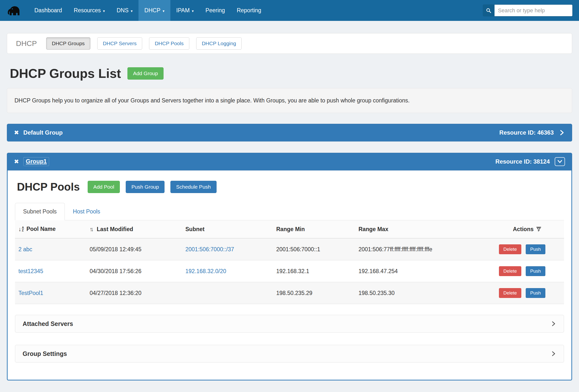  What do you see at coordinates (48, 10) in the screenshot?
I see `nav-label: Dashboard` at bounding box center [48, 10].